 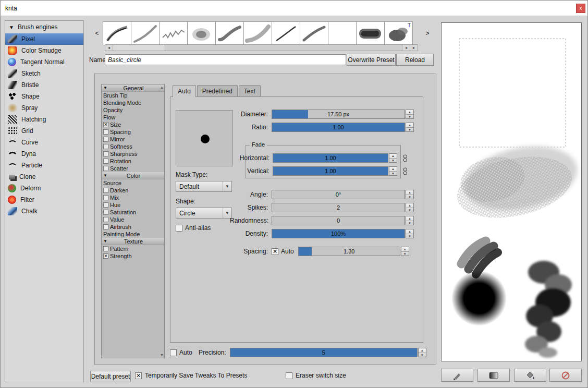 I want to click on randomness-slider: 0, so click(x=338, y=221).